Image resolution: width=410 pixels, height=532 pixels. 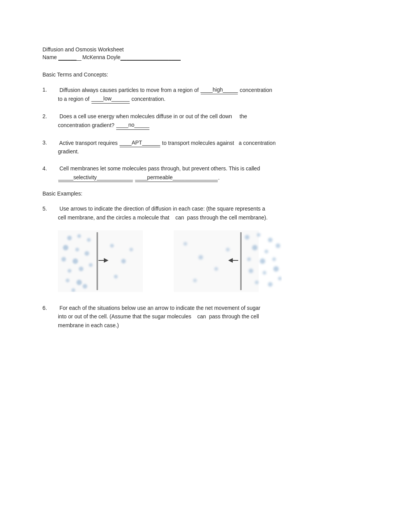 I want to click on q2-blank-pre: ____no_____, so click(x=133, y=125).